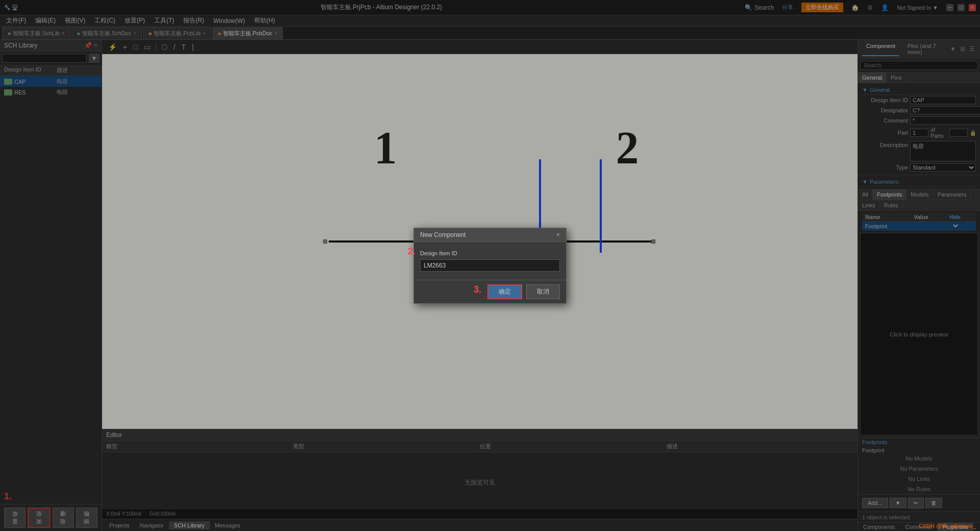  I want to click on modal-field-label: Design Item ID, so click(490, 253).